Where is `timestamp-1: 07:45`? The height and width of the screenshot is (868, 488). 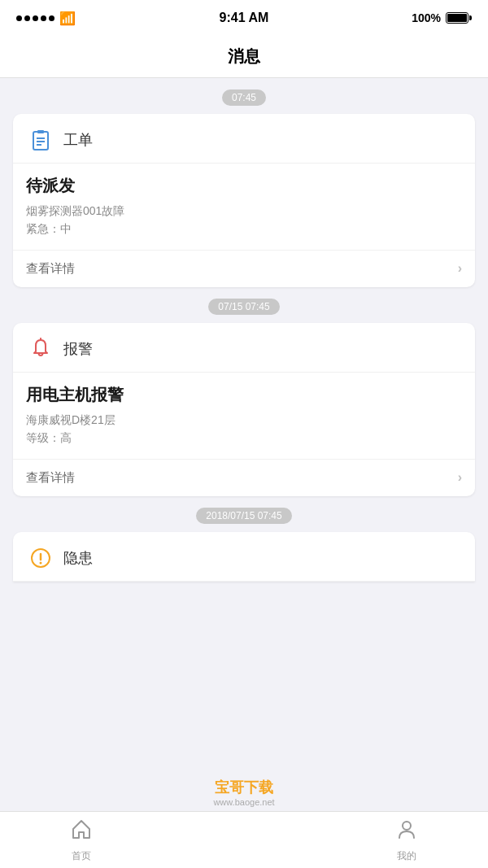 timestamp-1: 07:45 is located at coordinates (244, 96).